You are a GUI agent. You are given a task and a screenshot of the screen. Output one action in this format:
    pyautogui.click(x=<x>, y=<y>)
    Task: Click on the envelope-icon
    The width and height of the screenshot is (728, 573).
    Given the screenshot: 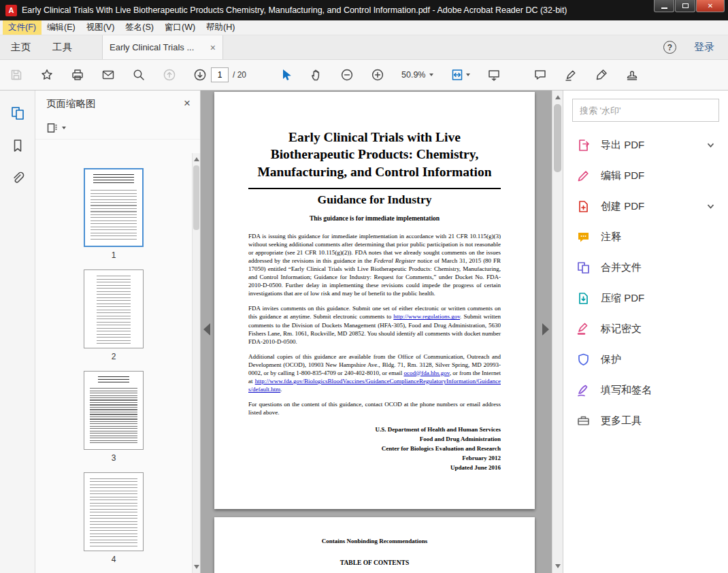 What is the action you would take?
    pyautogui.click(x=108, y=75)
    